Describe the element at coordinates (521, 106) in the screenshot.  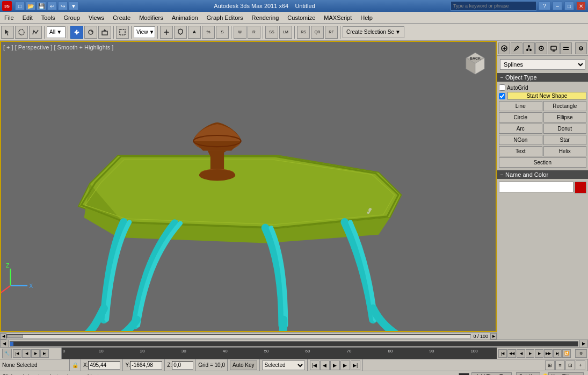
I see `shape-line: Line` at that location.